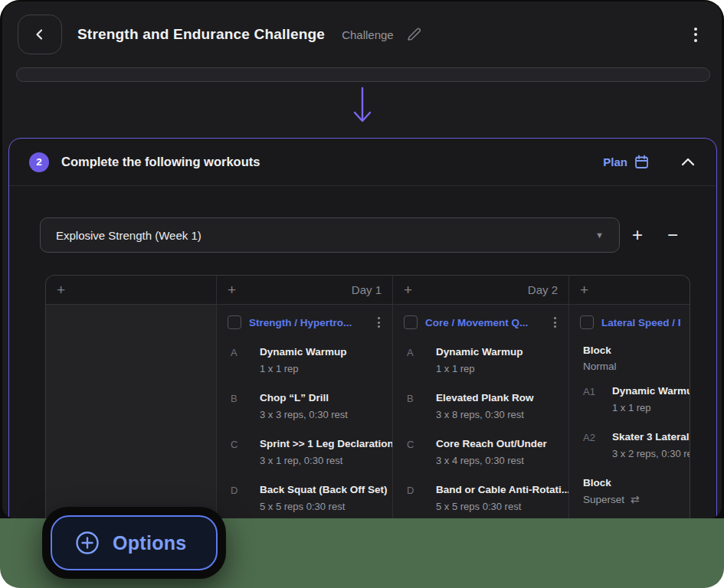 The height and width of the screenshot is (588, 724). I want to click on board-header-cell: +, so click(132, 289).